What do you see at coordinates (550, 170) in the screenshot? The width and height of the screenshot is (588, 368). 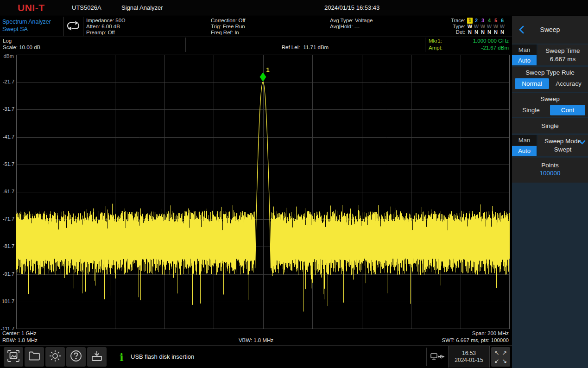 I see `points-softkey: Points 100000` at bounding box center [550, 170].